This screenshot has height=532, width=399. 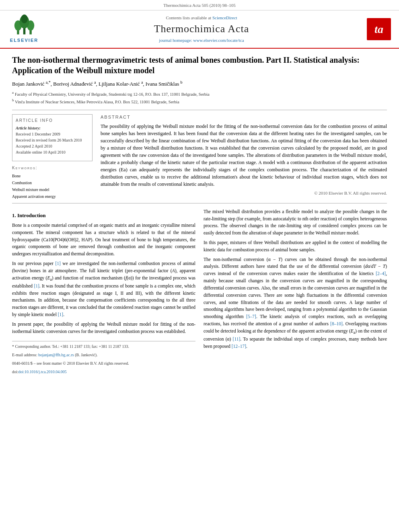 I want to click on intro-p1: Bone is a composite material comprised o…, so click(x=104, y=240).